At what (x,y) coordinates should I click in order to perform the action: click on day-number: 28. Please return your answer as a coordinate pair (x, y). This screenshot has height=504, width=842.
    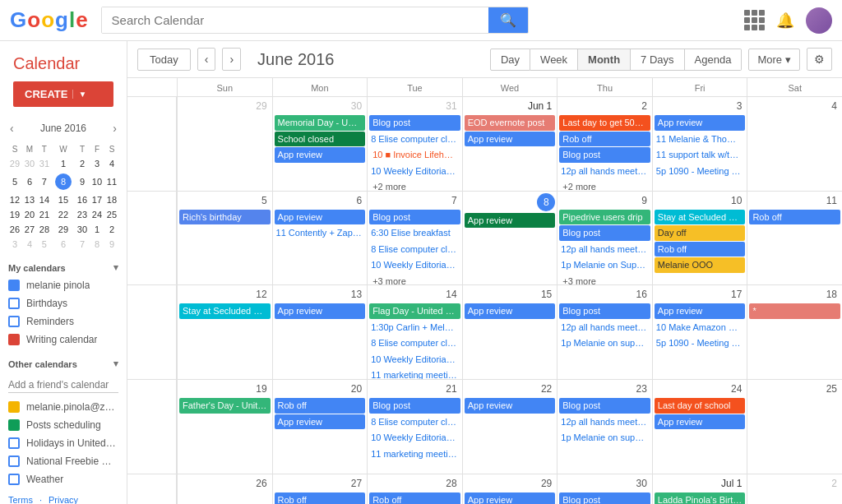
    Looking at the image, I should click on (451, 483).